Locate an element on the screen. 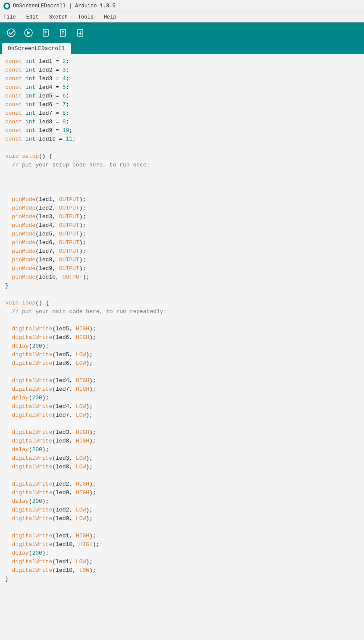 The image size is (364, 640). menu-help: Help is located at coordinates (110, 17).